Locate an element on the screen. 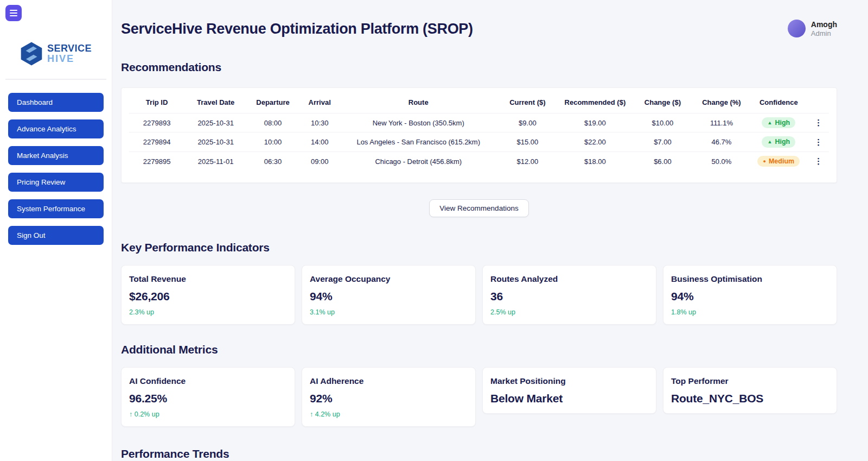 The image size is (868, 461). servicehive-logo: SERVICE HIVE is located at coordinates (56, 54).